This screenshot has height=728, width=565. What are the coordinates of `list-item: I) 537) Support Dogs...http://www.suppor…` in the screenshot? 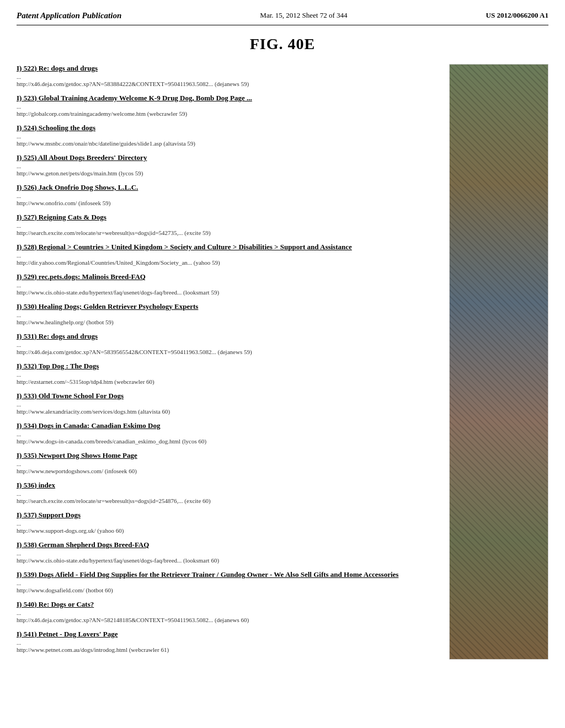 It's located at (228, 522).